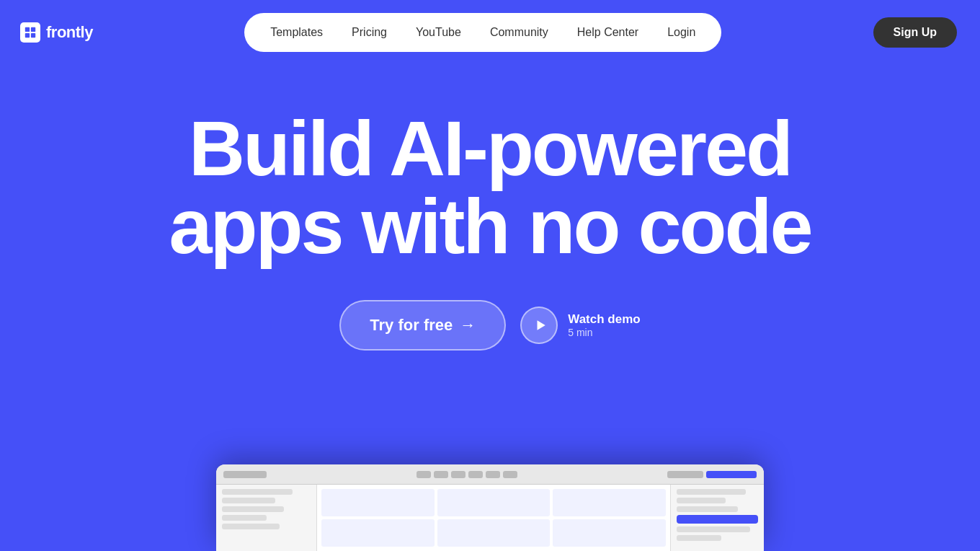  I want to click on mockup-body, so click(490, 518).